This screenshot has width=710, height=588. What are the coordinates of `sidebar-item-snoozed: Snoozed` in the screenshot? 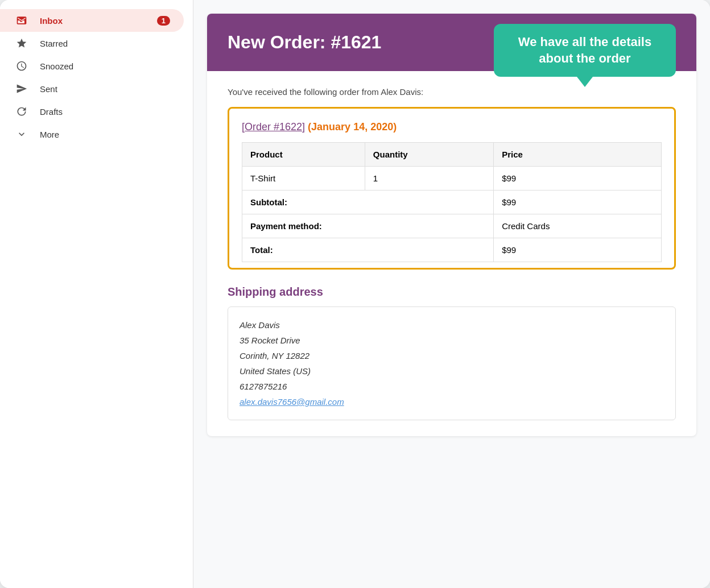 It's located at (92, 66).